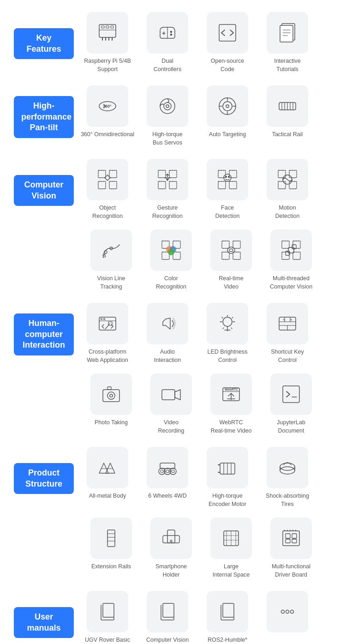  What do you see at coordinates (287, 468) in the screenshot?
I see `icon-box-shock-absorbing` at bounding box center [287, 468].